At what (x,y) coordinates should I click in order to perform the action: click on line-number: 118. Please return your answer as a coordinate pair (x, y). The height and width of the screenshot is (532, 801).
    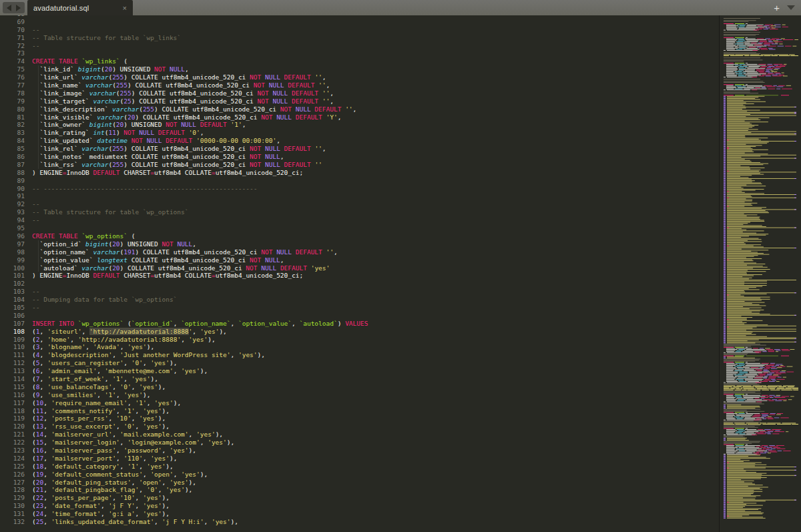
    Looking at the image, I should click on (12, 411).